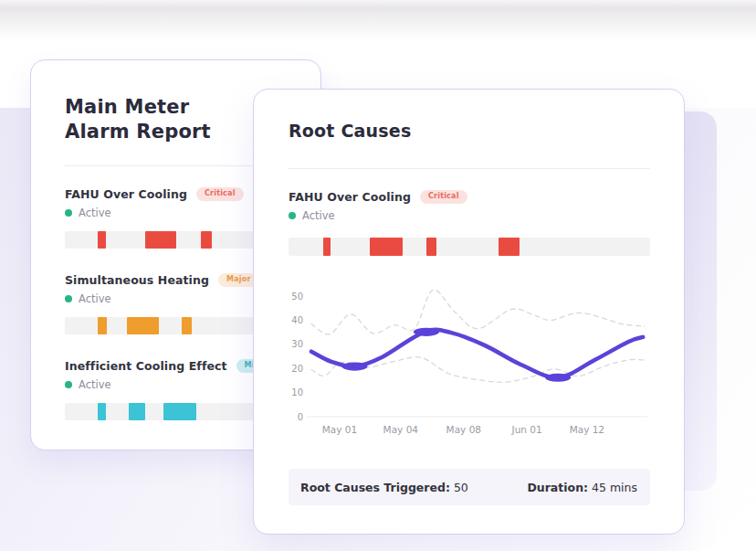 The image size is (756, 551). I want to click on alarm-name: Inefficient Cooling Effect, so click(146, 366).